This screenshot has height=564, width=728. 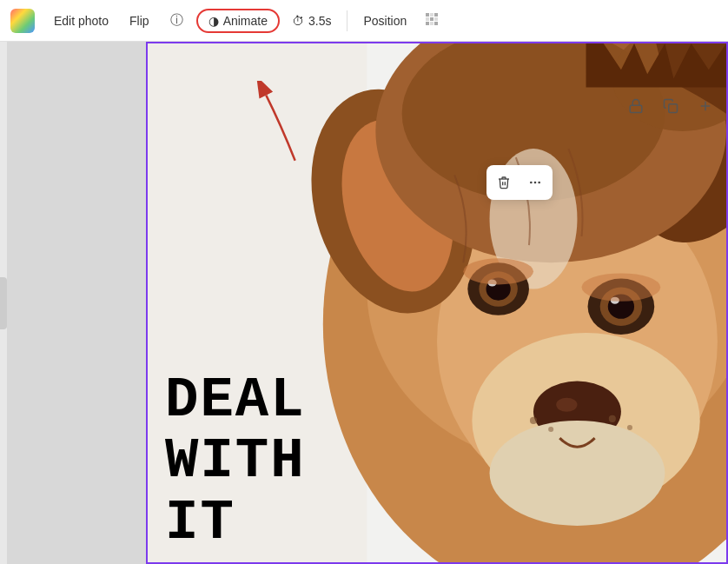 What do you see at coordinates (235, 523) in the screenshot?
I see `deal-text-line3: IT` at bounding box center [235, 523].